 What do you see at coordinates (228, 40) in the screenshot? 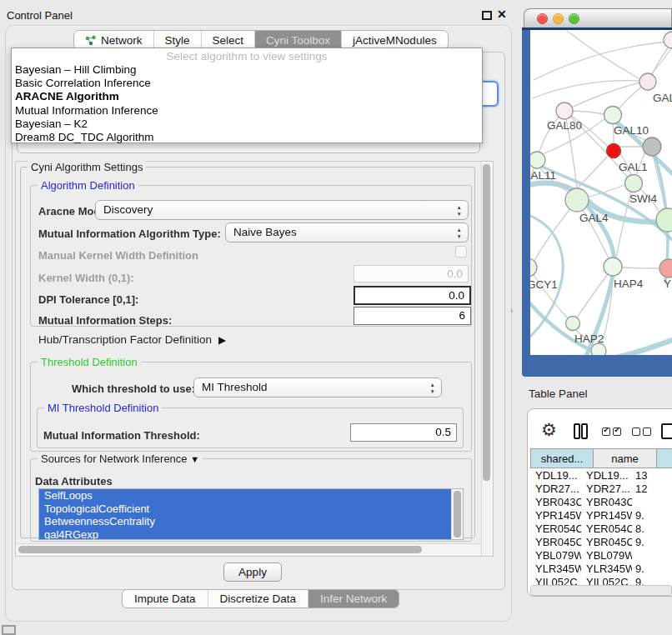
I see `tab-label: Select` at bounding box center [228, 40].